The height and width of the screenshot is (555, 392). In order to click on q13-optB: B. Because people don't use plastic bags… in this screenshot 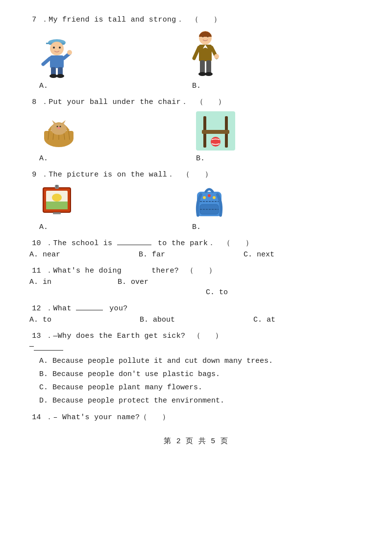, I will do `click(203, 375)`.